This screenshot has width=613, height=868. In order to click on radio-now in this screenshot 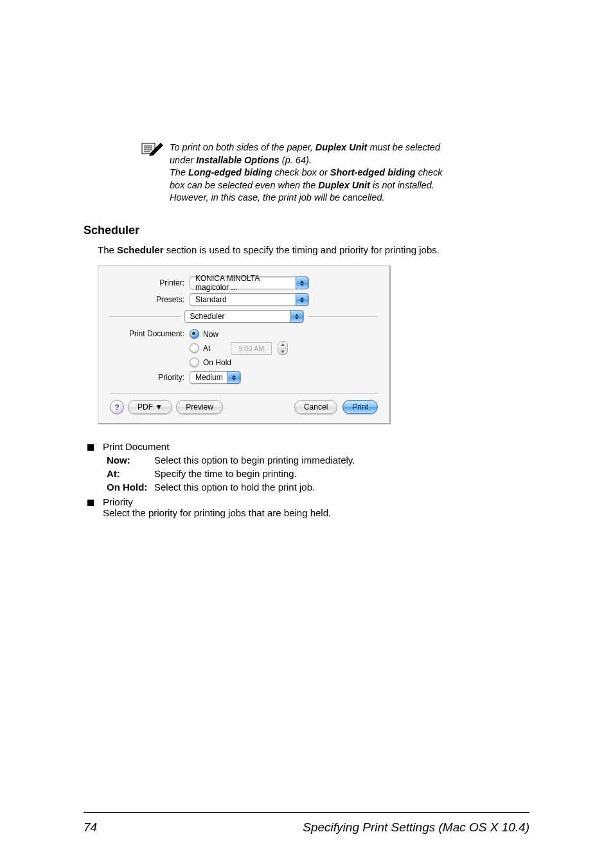, I will do `click(194, 334)`.